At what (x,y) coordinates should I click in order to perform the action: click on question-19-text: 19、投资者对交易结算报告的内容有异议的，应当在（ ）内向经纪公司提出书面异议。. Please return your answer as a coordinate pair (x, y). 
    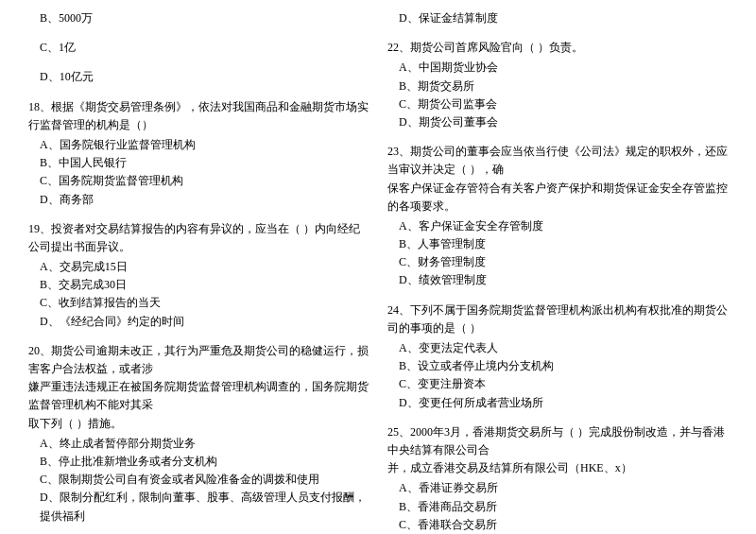
    Looking at the image, I should click on (198, 238).